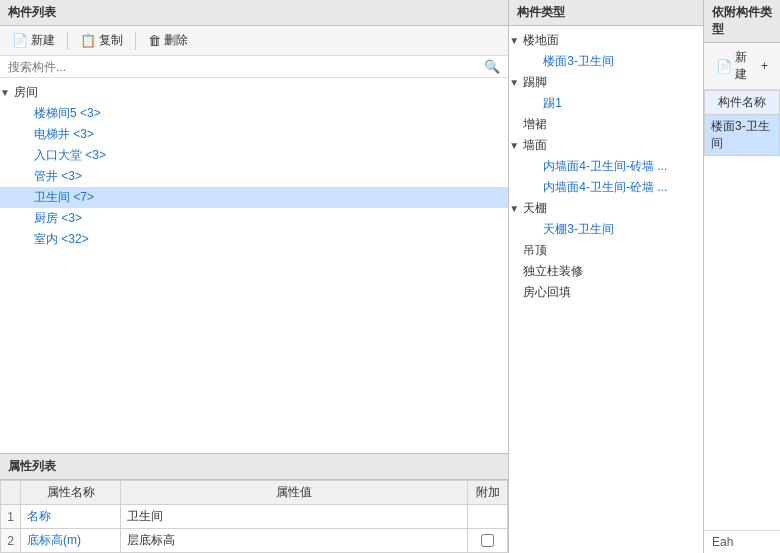 This screenshot has height=553, width=780. I want to click on right-col-name: 构件名称, so click(742, 103).